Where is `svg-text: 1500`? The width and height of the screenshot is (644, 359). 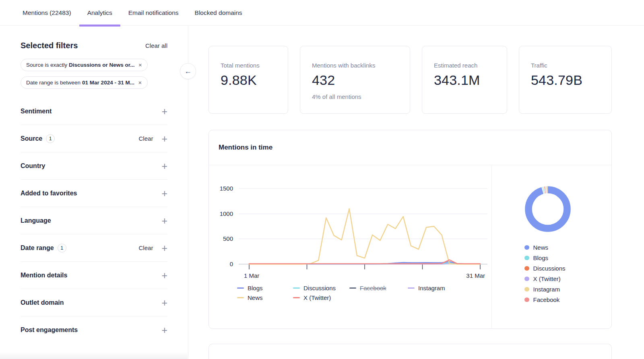
svg-text: 1500 is located at coordinates (226, 188).